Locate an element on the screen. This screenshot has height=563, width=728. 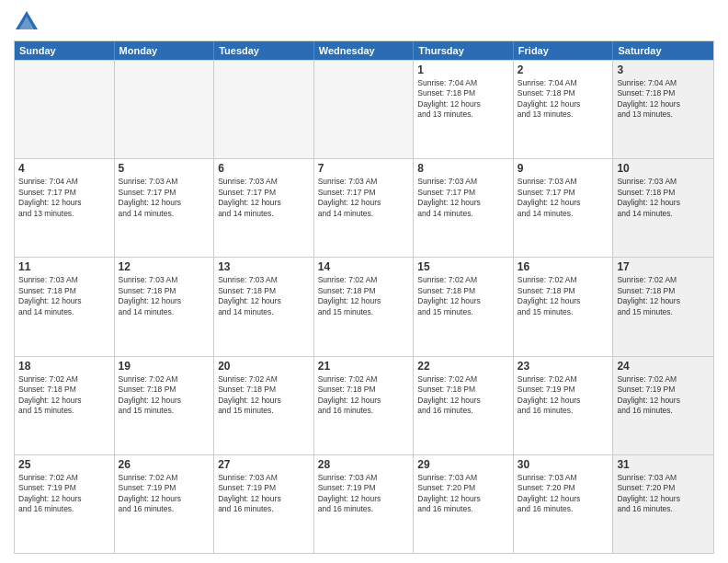
day-number: 13 is located at coordinates (264, 267).